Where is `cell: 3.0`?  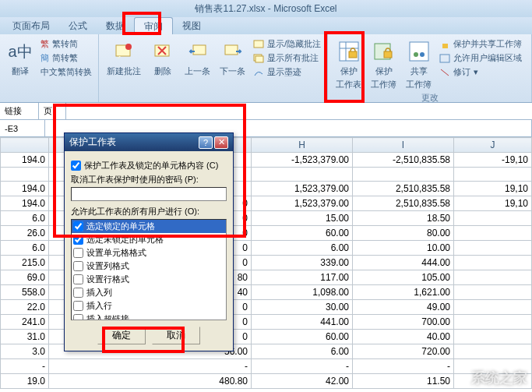 cell: 3.0 is located at coordinates (25, 352).